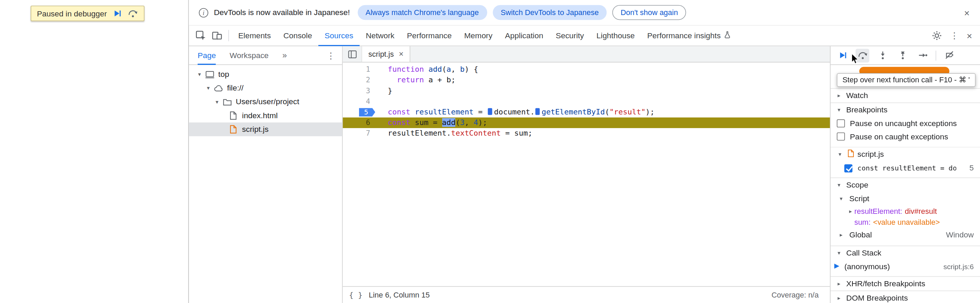 This screenshot has width=980, height=303. What do you see at coordinates (266, 116) in the screenshot?
I see `tree-item-index-html: index.html` at bounding box center [266, 116].